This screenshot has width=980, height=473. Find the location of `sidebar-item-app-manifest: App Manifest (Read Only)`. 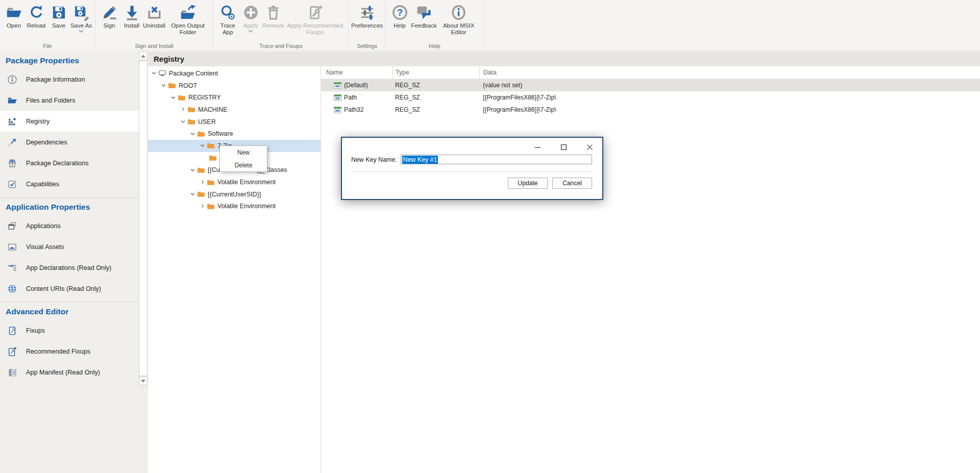

sidebar-item-app-manifest: App Manifest (Read Only) is located at coordinates (69, 372).